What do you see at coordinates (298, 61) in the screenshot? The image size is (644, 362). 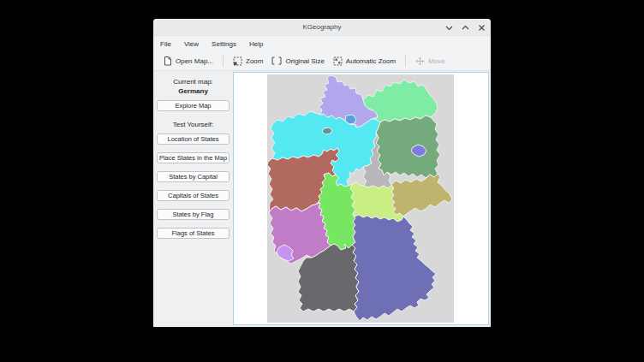 I see `original-size-button: Original Size` at bounding box center [298, 61].